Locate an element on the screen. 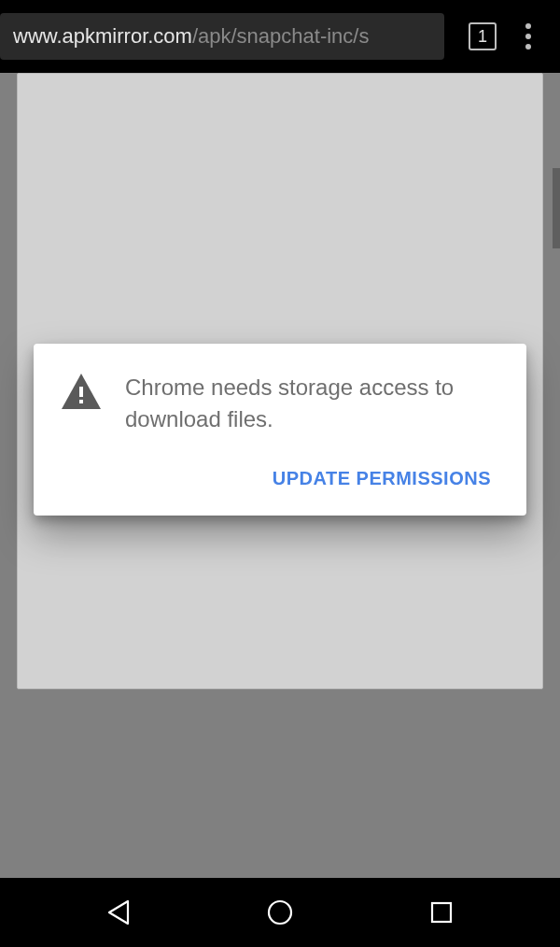 This screenshot has height=947, width=560. update-permissions-button: UPDATE PERMISSIONS is located at coordinates (382, 478).